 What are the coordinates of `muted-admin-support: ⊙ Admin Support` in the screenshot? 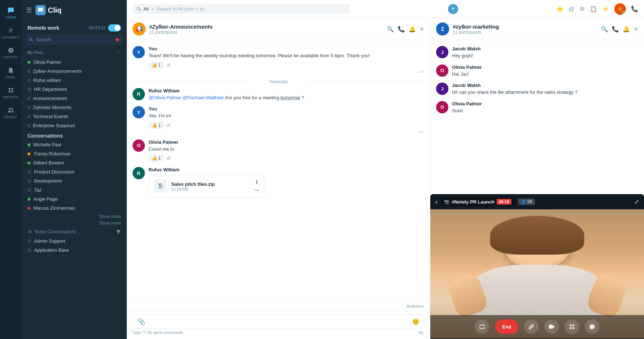 It's located at (74, 241).